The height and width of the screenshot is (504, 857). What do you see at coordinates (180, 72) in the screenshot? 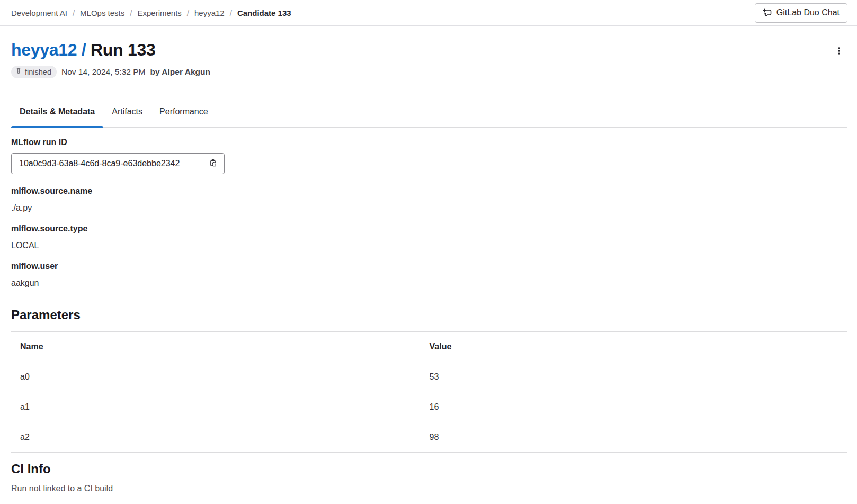
I see `run-author: by Alper Akgun` at bounding box center [180, 72].